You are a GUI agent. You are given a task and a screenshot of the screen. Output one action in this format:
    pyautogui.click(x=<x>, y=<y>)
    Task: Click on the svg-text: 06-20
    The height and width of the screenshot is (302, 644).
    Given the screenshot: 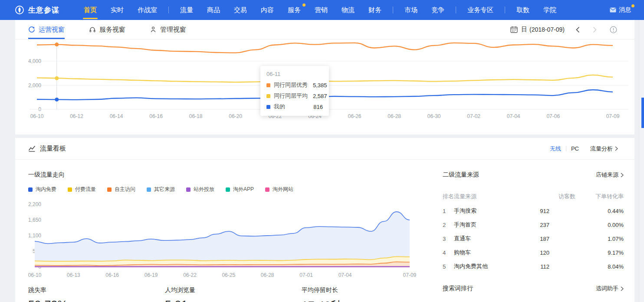 What is the action you would take?
    pyautogui.click(x=235, y=116)
    